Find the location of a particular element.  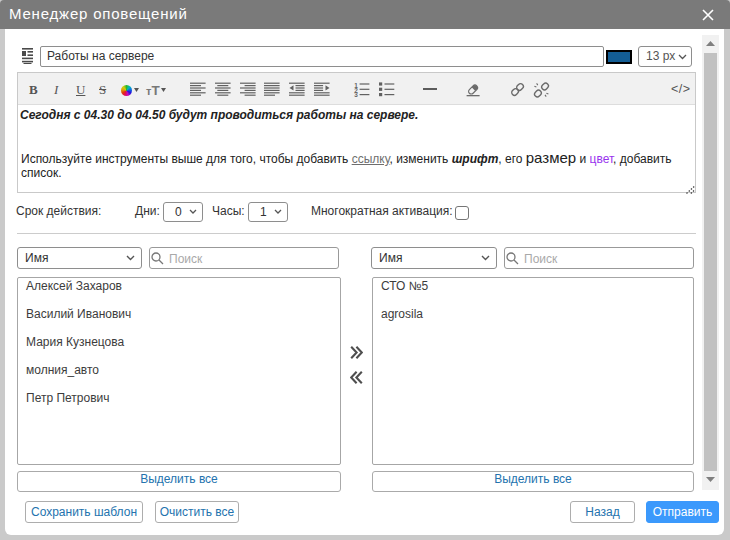

svg-text: 3 is located at coordinates (356, 94).